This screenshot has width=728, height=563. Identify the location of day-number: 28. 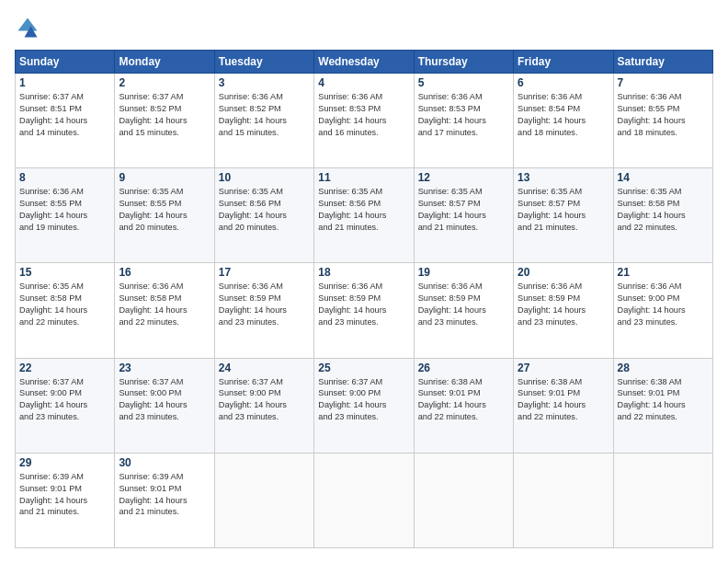
(664, 368).